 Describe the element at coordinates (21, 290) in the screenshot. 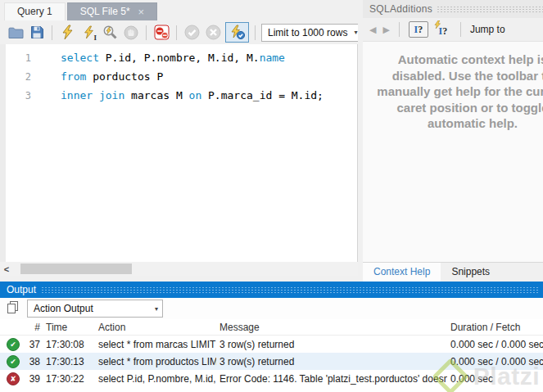

I see `output-title: Output` at that location.